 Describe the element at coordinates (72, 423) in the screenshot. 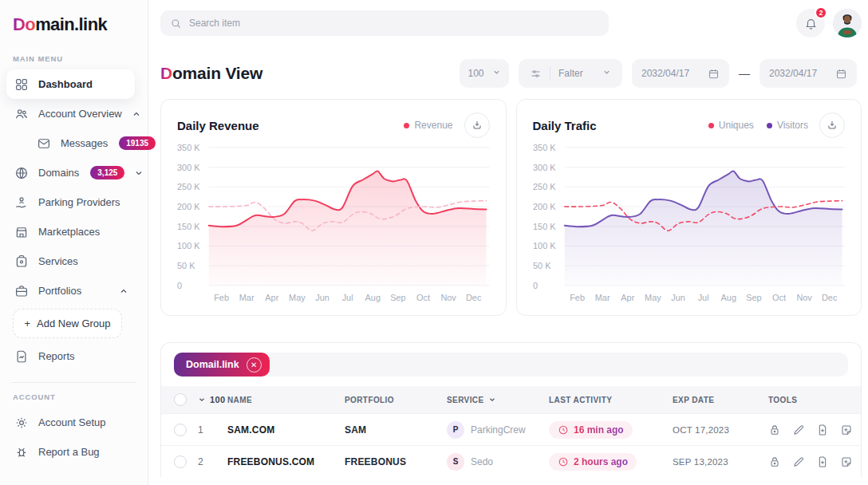

I see `sidebar-item-label: Account Setup` at that location.